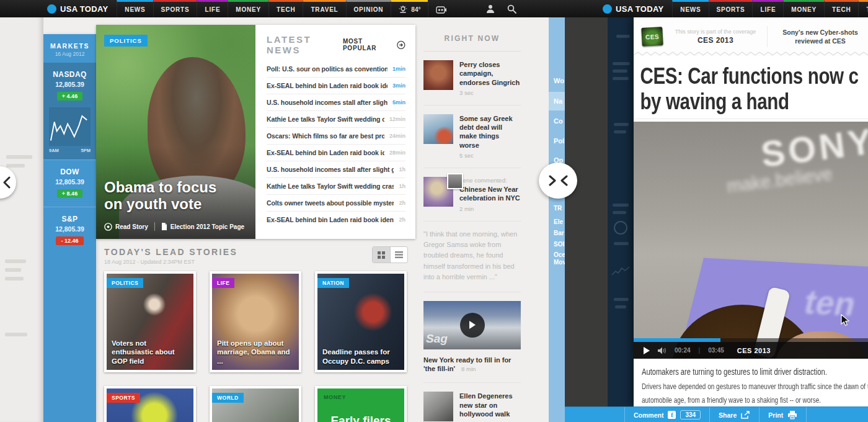 The width and height of the screenshot is (868, 422). Describe the element at coordinates (490, 195) in the screenshot. I see `right-now-item-body: Irene commented:Chinese New Year celebra…` at that location.